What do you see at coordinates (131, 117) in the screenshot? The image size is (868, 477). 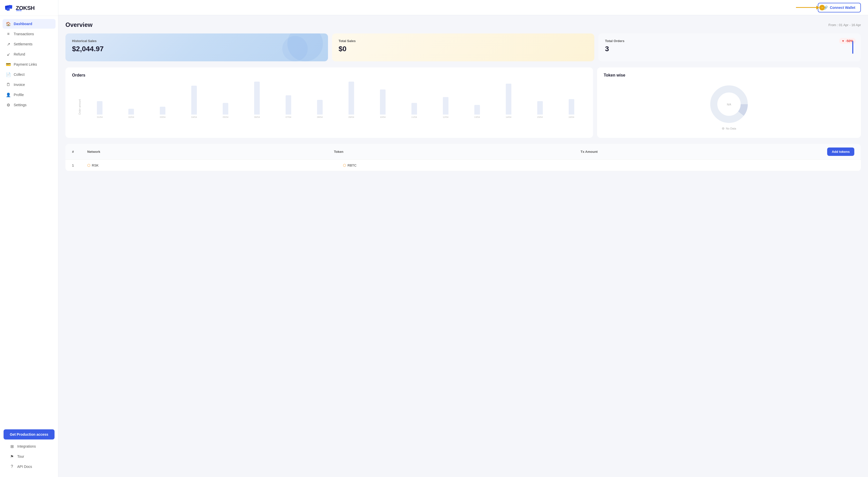 I see `bar-label-02/04: 02/04` at bounding box center [131, 117].